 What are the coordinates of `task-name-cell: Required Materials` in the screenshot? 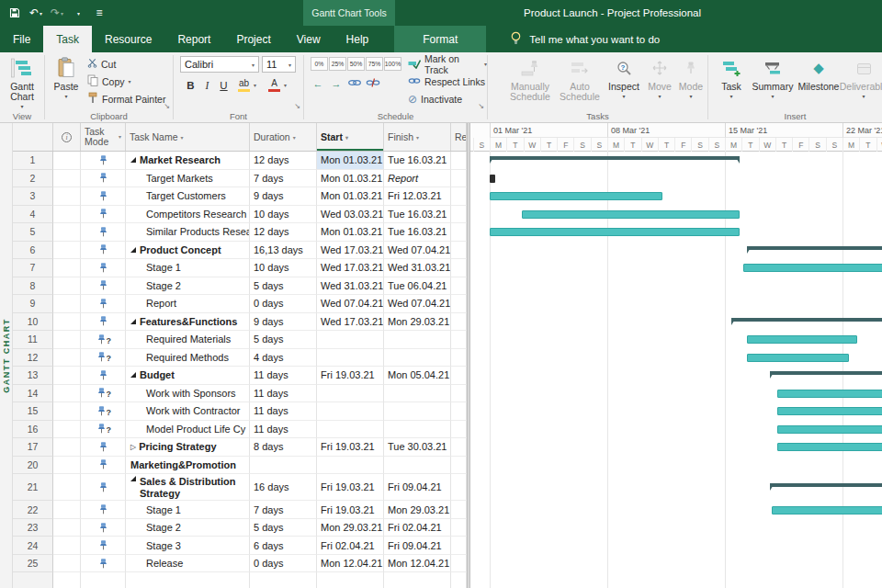 It's located at (187, 340).